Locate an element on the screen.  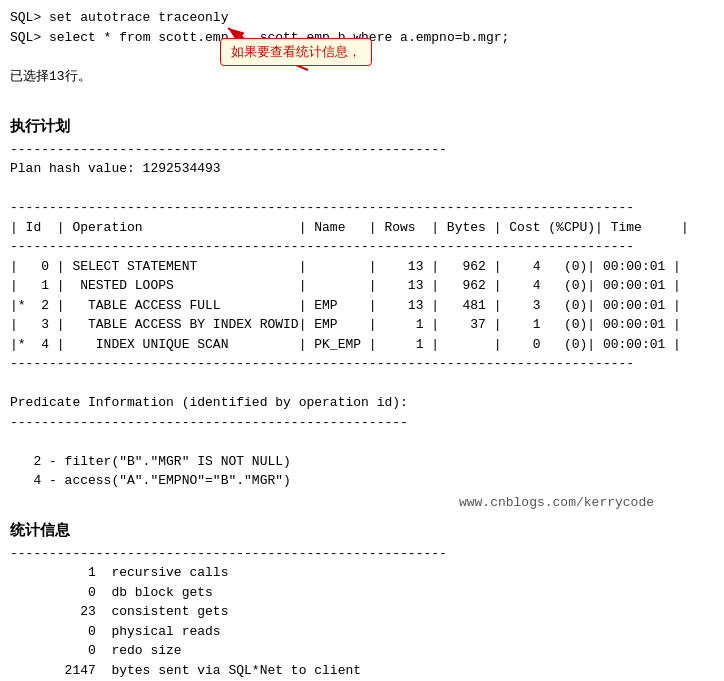
sql-prompt: SQL> is located at coordinates (30, 38).